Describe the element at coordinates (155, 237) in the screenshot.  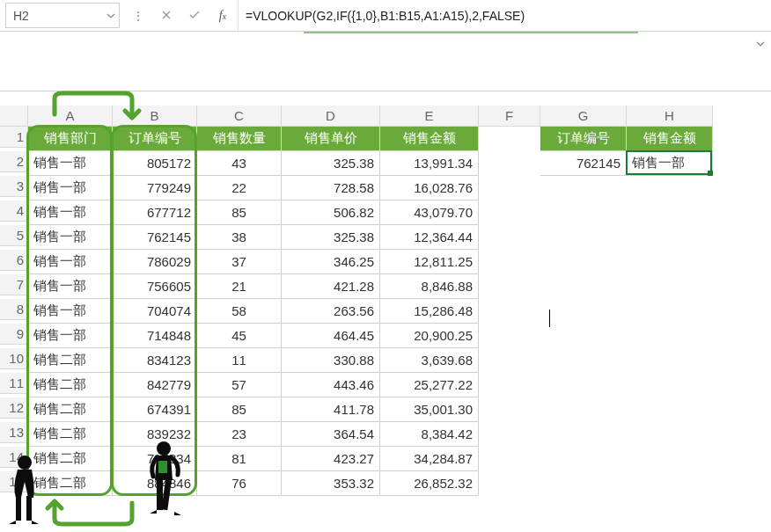
I see `cell-B5: 762145` at that location.